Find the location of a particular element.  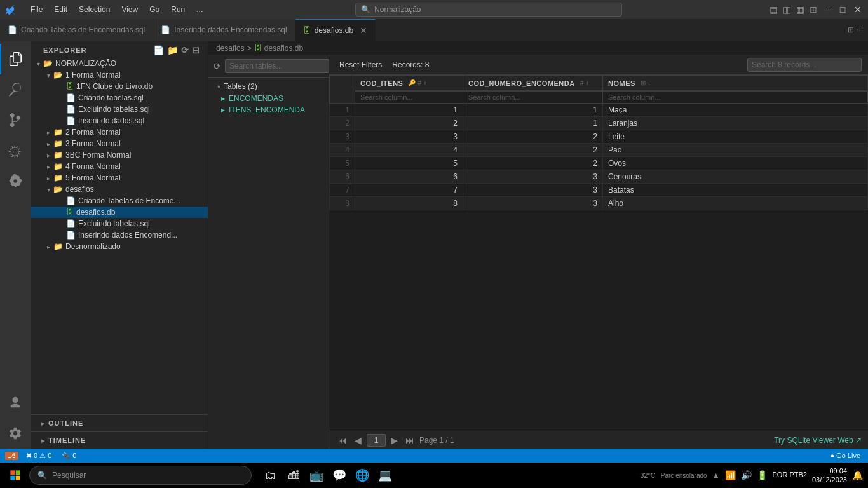

minimize-button: ─ is located at coordinates (827, 10).